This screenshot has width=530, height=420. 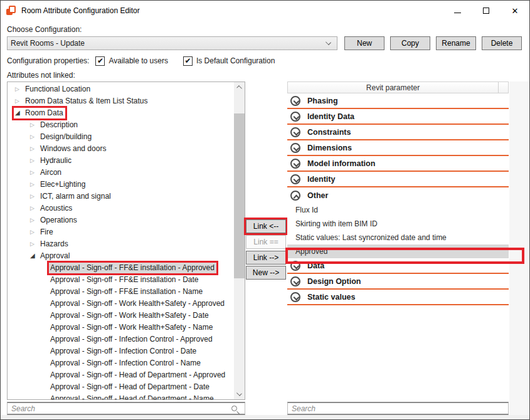 What do you see at coordinates (364, 43) in the screenshot?
I see `new-button: New` at bounding box center [364, 43].